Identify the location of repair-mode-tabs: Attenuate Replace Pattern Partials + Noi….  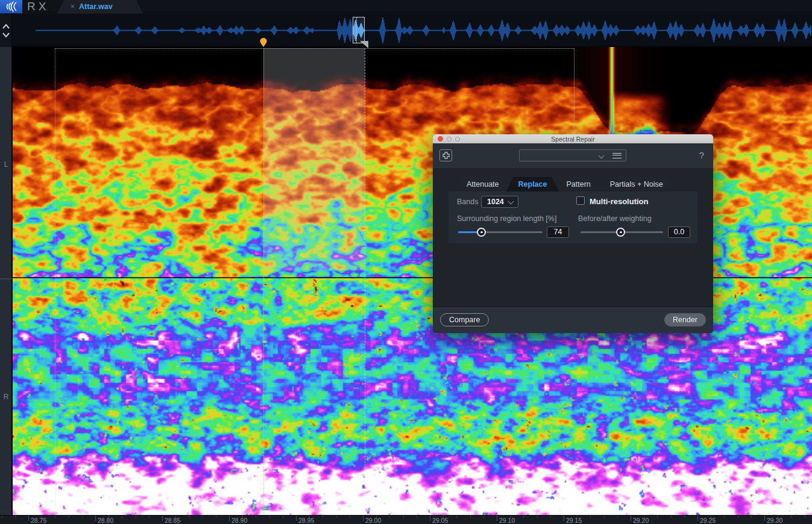
(562, 184).